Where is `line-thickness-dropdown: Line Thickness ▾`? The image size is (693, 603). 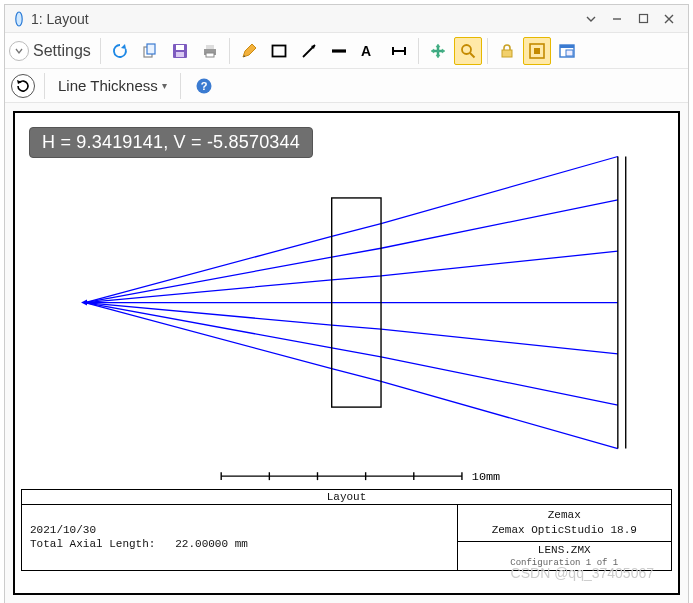 line-thickness-dropdown: Line Thickness ▾ is located at coordinates (112, 86).